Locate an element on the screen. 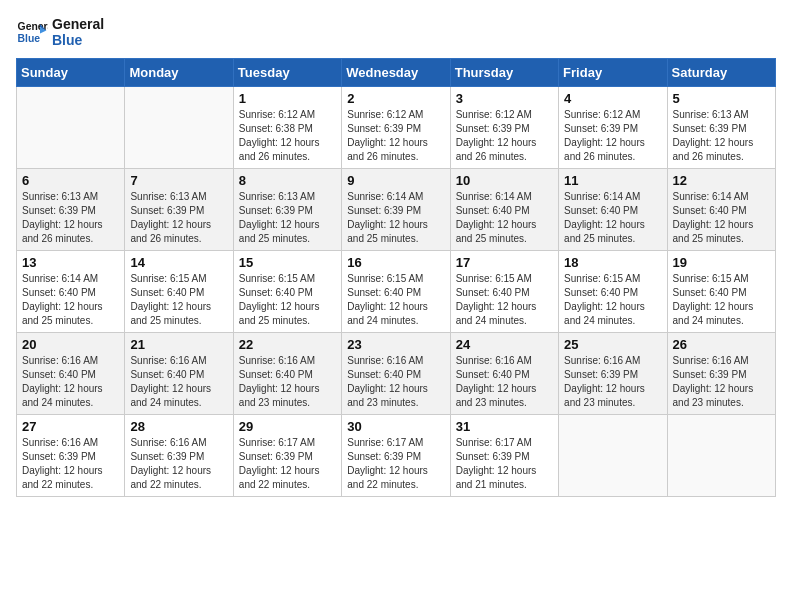 The image size is (792, 612). day-cell-12: 12Sunrise: 6:14 AM Sunset: 6:40 PM Dayli… is located at coordinates (721, 210).